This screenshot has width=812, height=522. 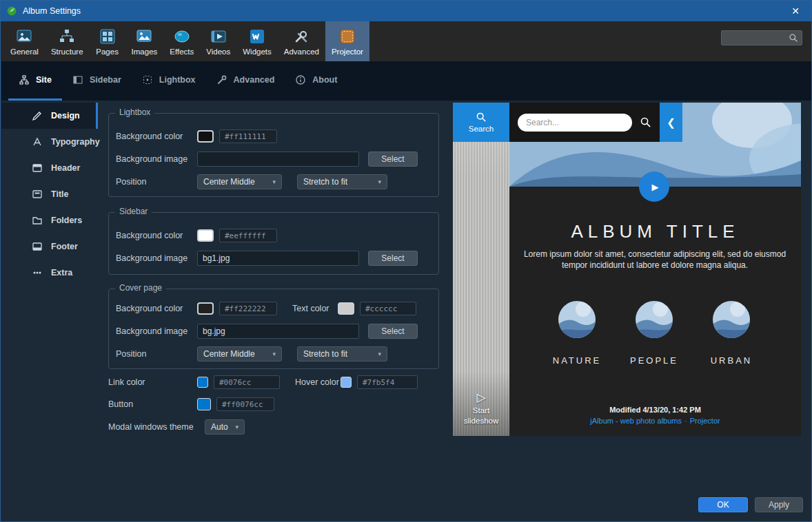 What do you see at coordinates (263, 382) in the screenshot?
I see `link-color-row: Link color Hover color` at bounding box center [263, 382].